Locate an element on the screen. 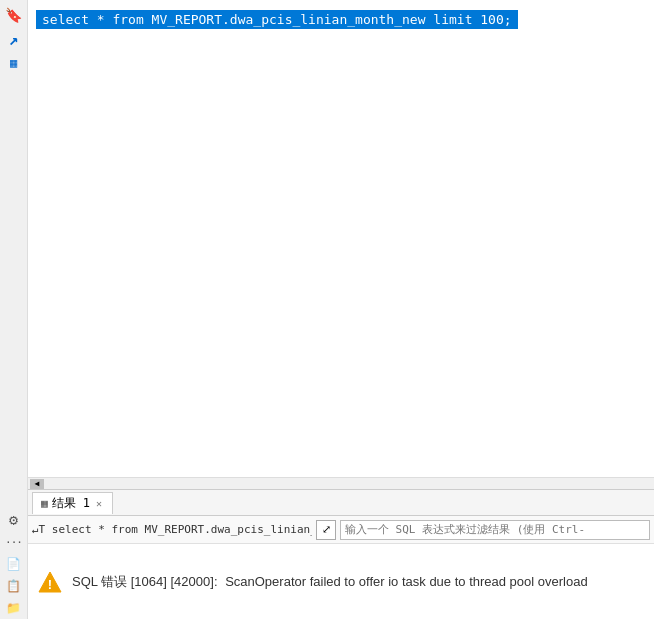 The height and width of the screenshot is (619, 654). table-icon: ▦ is located at coordinates (14, 63).